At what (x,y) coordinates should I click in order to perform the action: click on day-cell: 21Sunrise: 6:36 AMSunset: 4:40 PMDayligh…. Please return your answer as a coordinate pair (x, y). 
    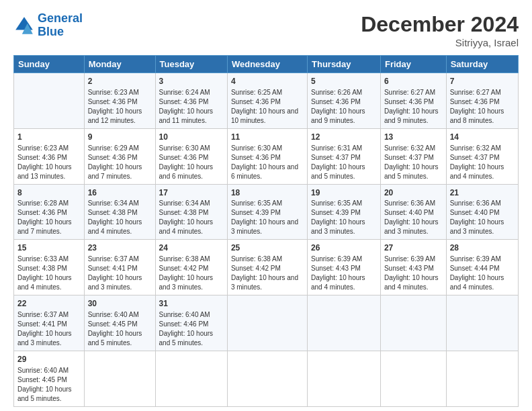
    Looking at the image, I should click on (482, 212).